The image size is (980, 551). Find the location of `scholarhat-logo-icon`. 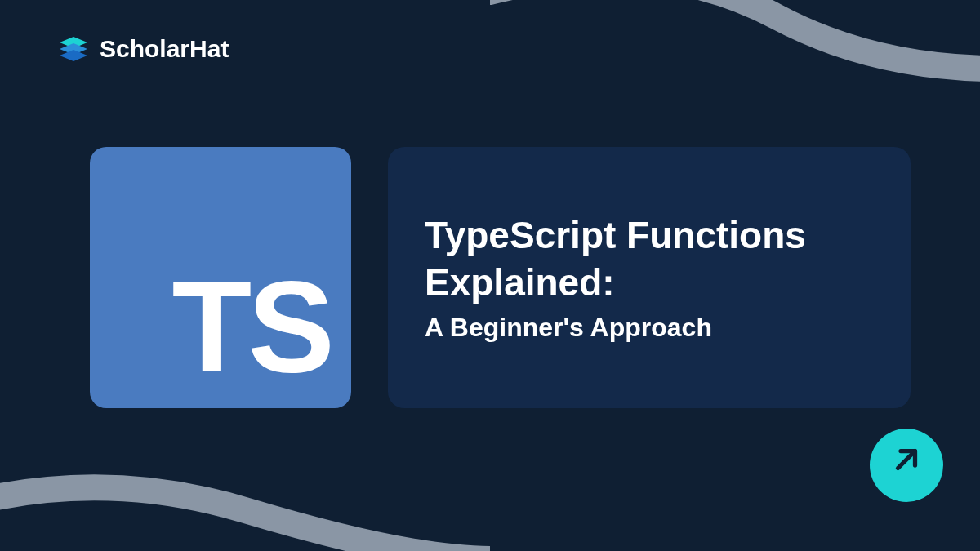

scholarhat-logo-icon is located at coordinates (74, 49).